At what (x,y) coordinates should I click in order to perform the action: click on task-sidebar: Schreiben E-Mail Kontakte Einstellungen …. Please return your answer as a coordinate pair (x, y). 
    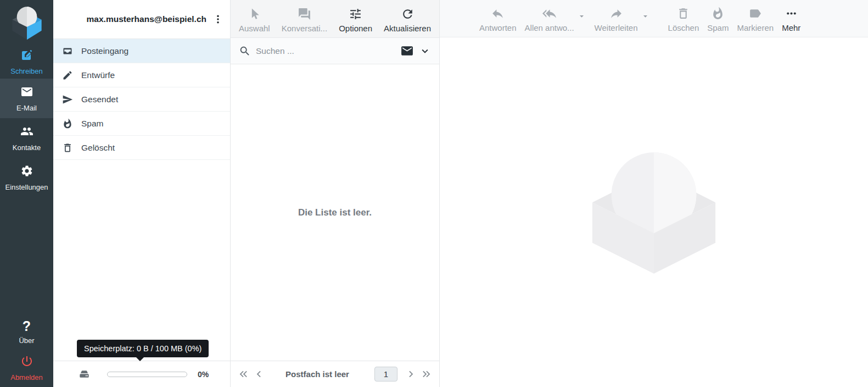
    Looking at the image, I should click on (26, 194).